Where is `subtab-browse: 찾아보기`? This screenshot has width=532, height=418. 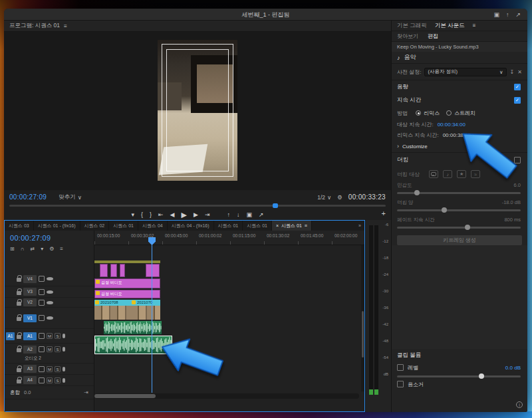
subtab-browse: 찾아보기 is located at coordinates (408, 36).